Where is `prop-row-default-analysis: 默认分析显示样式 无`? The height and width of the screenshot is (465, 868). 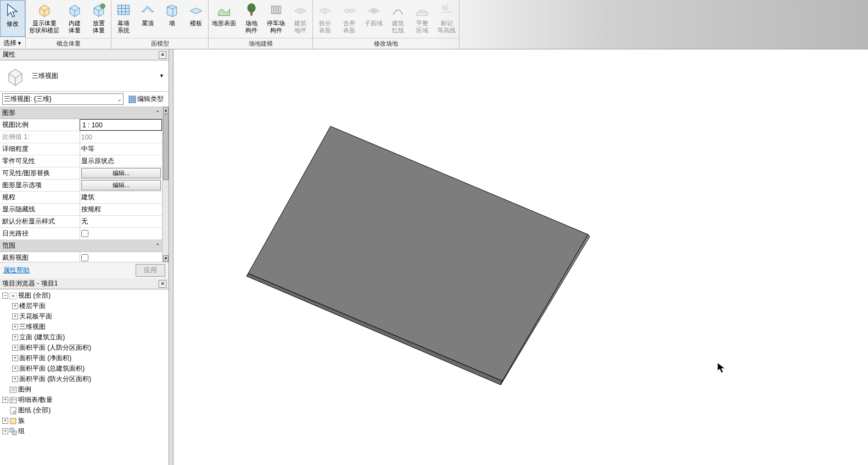
prop-row-default-analysis: 默认分析显示样式 无 is located at coordinates (81, 222).